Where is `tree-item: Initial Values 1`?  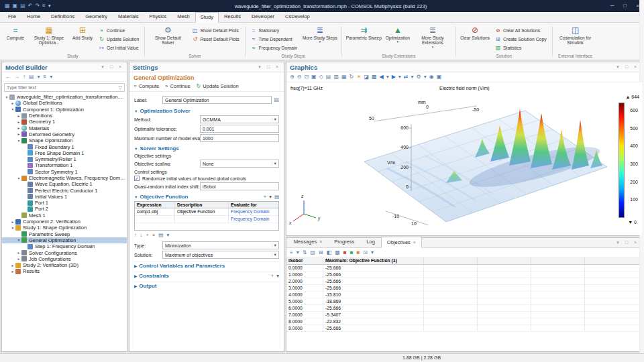
tree-item: Initial Values 1 is located at coordinates (64, 197).